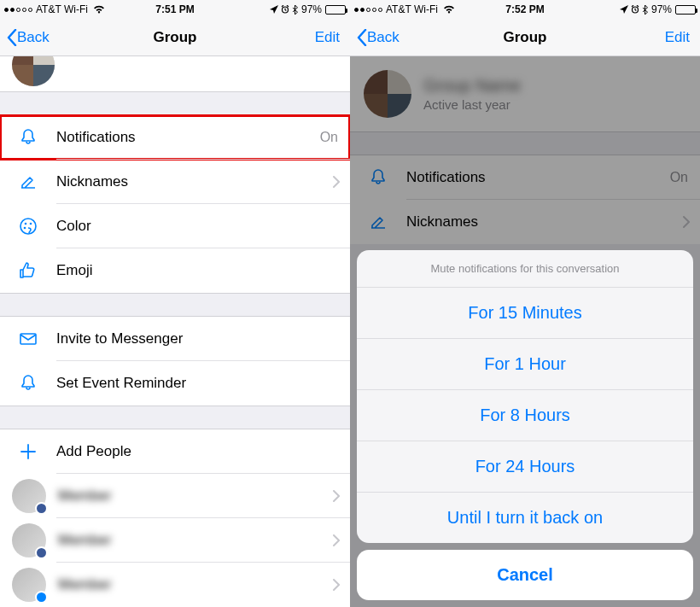  I want to click on sheet-title: Mute notifications for this conversation, so click(525, 269).